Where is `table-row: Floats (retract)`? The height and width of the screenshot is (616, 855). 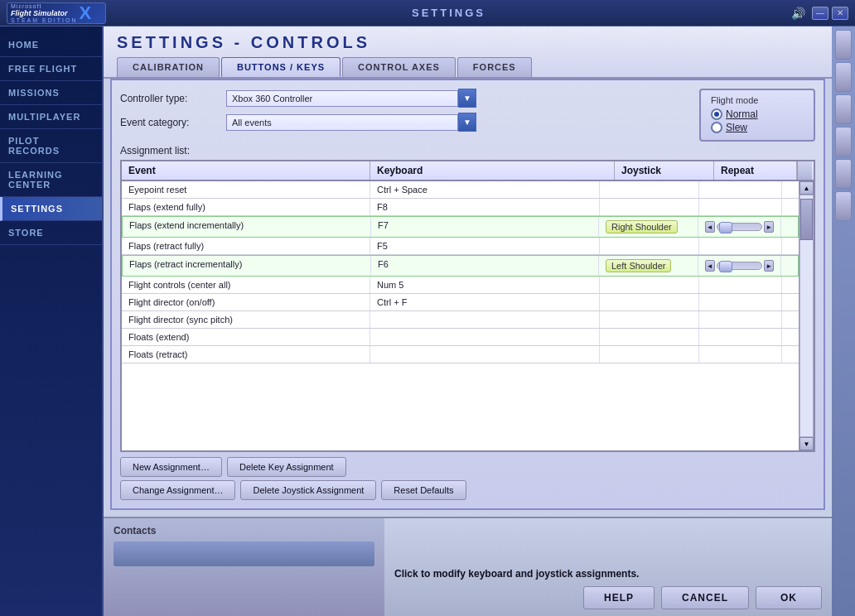 table-row: Floats (retract) is located at coordinates (461, 354).